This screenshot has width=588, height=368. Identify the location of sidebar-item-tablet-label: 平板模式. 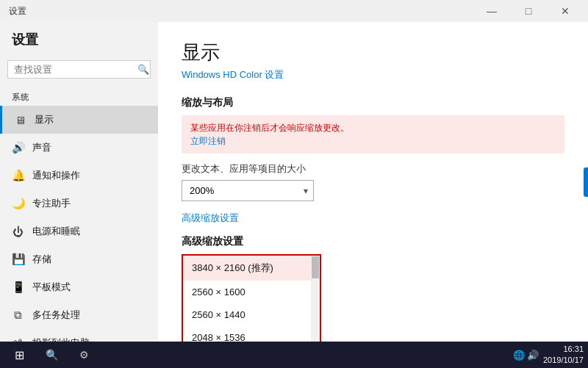
(51, 287).